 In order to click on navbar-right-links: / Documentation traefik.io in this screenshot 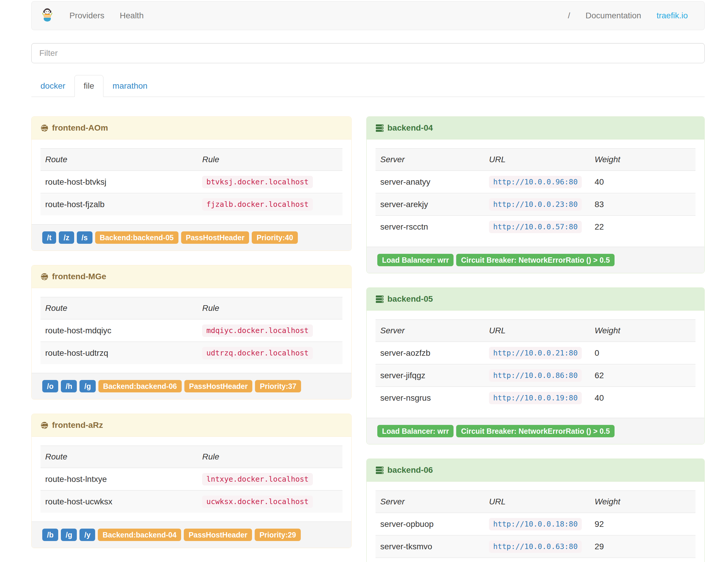, I will do `click(628, 16)`.